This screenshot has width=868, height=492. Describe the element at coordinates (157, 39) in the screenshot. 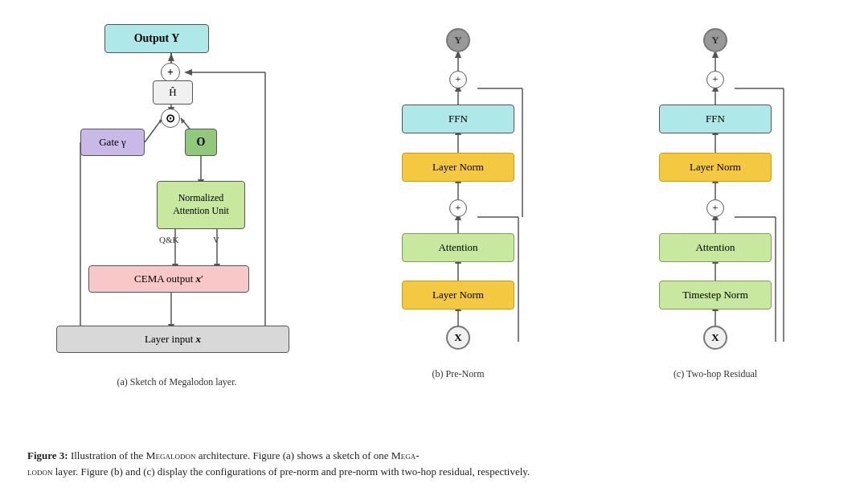

I see `output-box: Output Y` at that location.